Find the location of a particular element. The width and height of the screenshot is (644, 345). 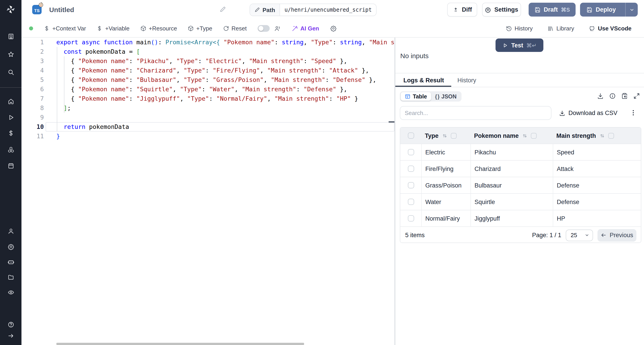

sidebar-item-runs is located at coordinates (11, 117).